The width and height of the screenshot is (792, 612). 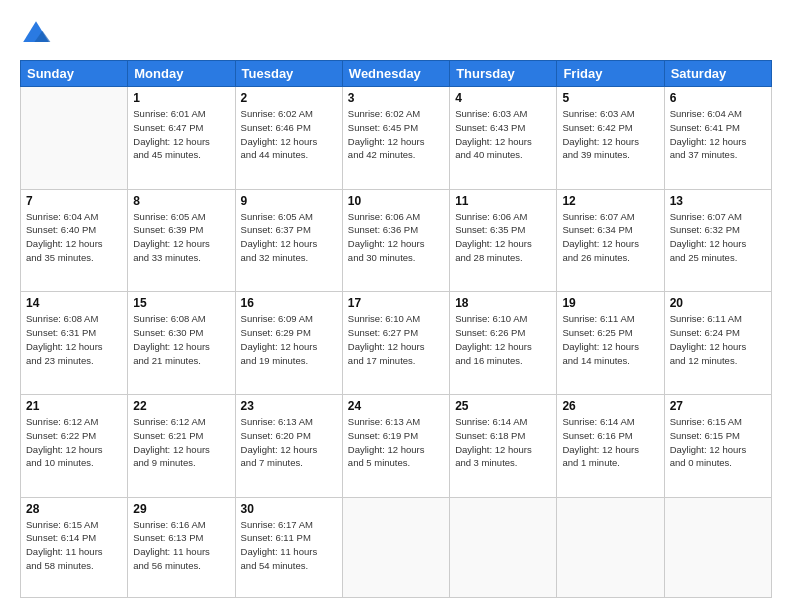 I want to click on day-info: Sunrise: 6:06 AMSunset: 6:36 PMDaylight:…, so click(x=396, y=238).